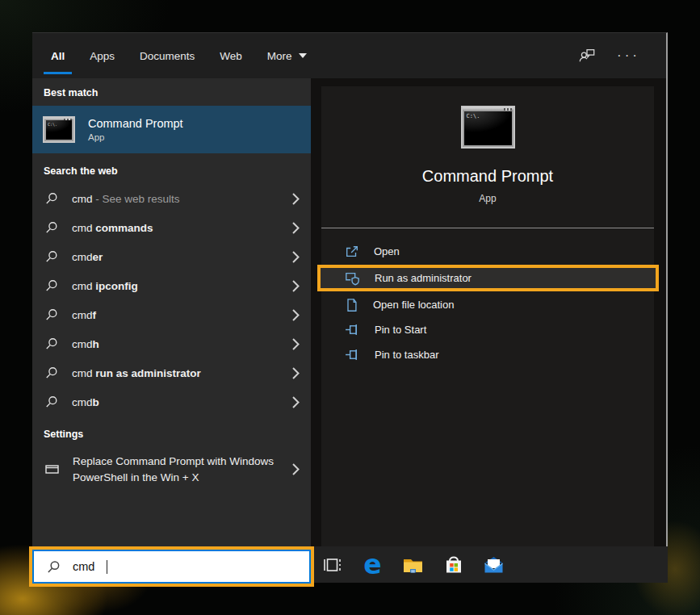  What do you see at coordinates (102, 56) in the screenshot?
I see `tab-apps: Apps` at bounding box center [102, 56].